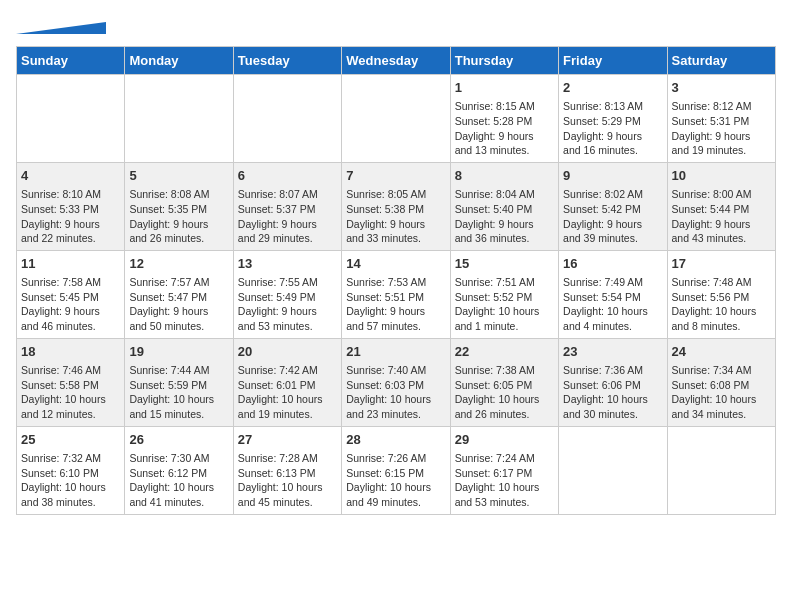  I want to click on calendar-cell: 11Sunrise: 7:58 AM Sunset: 5:45 PM Dayli…, so click(71, 294).